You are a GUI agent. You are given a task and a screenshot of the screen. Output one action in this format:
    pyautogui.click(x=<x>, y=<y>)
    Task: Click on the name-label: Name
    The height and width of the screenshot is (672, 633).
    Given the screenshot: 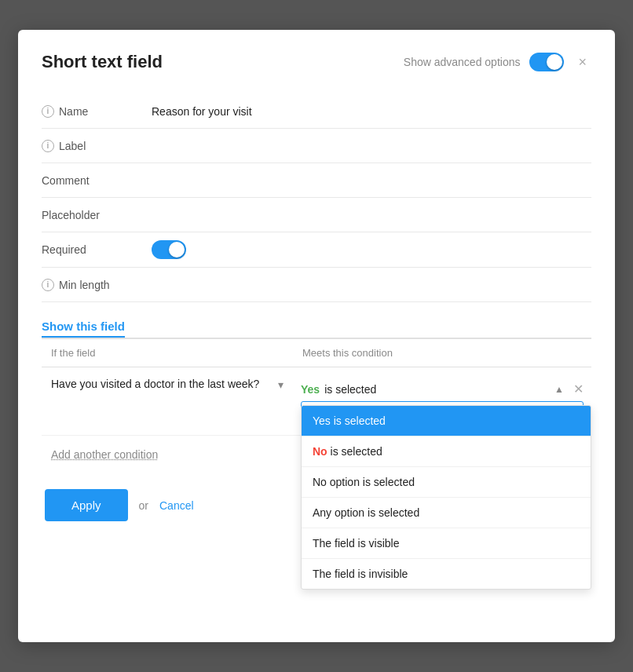 What is the action you would take?
    pyautogui.click(x=74, y=111)
    